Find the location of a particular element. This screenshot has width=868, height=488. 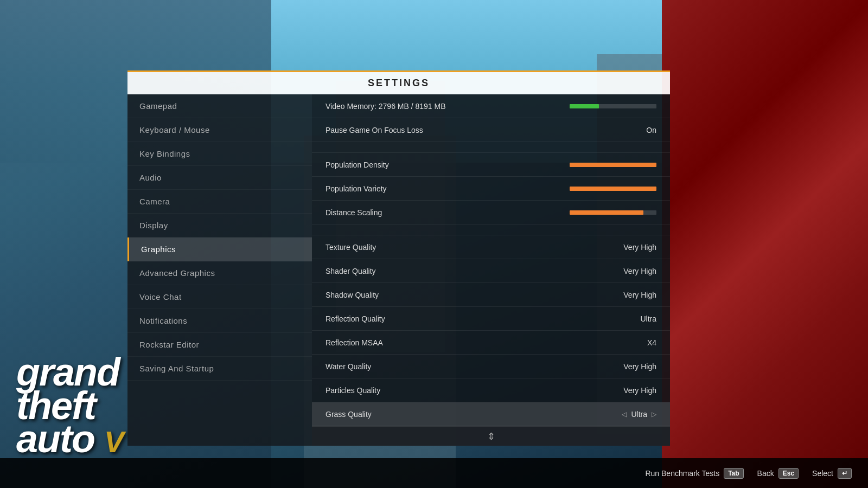

row-pause-focus: Pause Game On Focus Loss On is located at coordinates (491, 130).